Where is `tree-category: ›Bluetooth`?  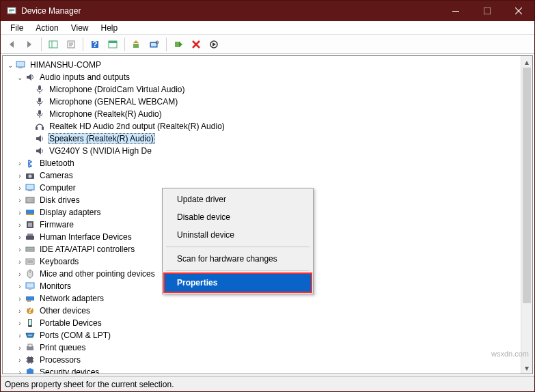 tree-category: ›Bluetooth is located at coordinates (269, 163).